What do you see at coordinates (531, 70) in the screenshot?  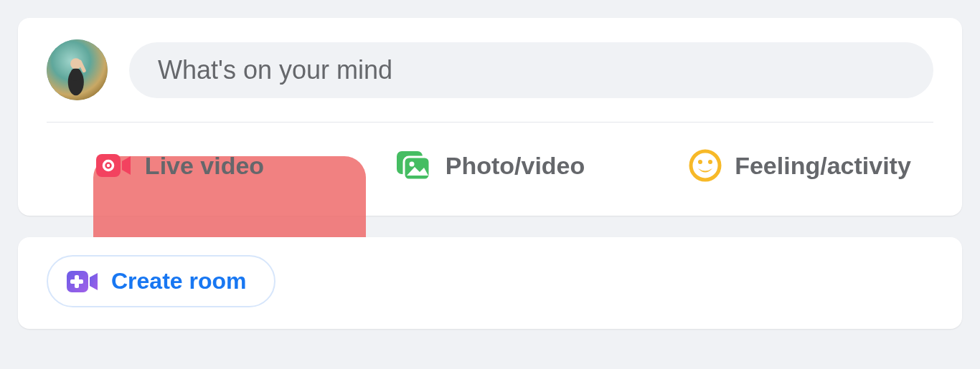 I see `compose-input` at bounding box center [531, 70].